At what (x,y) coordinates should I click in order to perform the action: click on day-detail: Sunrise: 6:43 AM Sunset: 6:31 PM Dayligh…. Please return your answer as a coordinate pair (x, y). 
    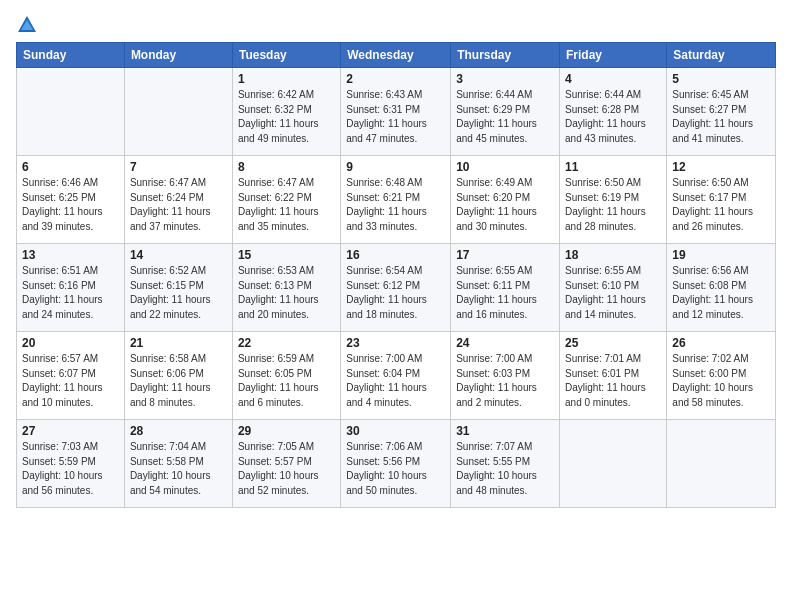
    Looking at the image, I should click on (396, 117).